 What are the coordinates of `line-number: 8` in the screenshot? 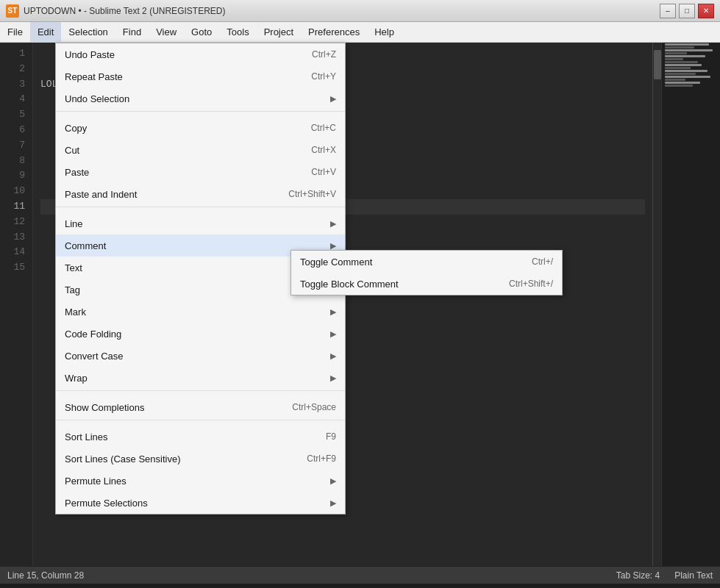 It's located at (13, 162).